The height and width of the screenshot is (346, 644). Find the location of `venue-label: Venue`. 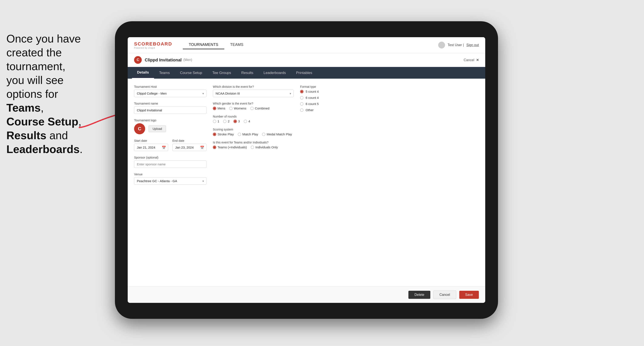

venue-label: Venue is located at coordinates (170, 174).